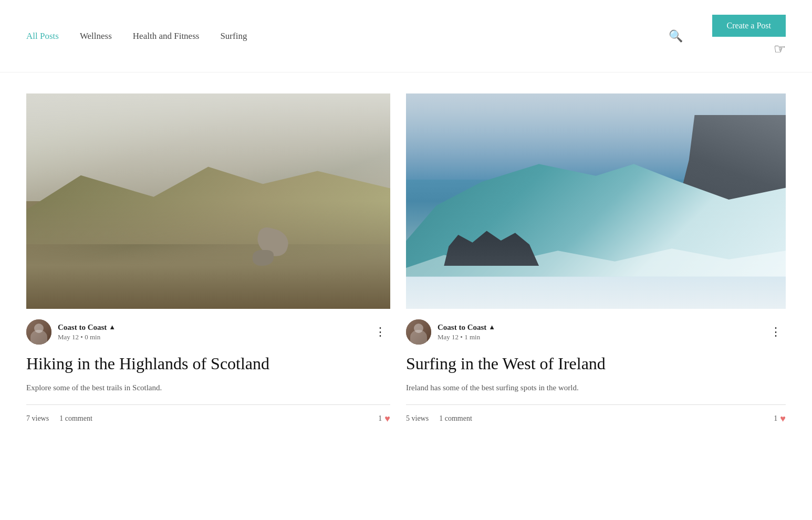 The width and height of the screenshot is (812, 520). Describe the element at coordinates (456, 419) in the screenshot. I see `post-comments-2: 1 comment` at that location.